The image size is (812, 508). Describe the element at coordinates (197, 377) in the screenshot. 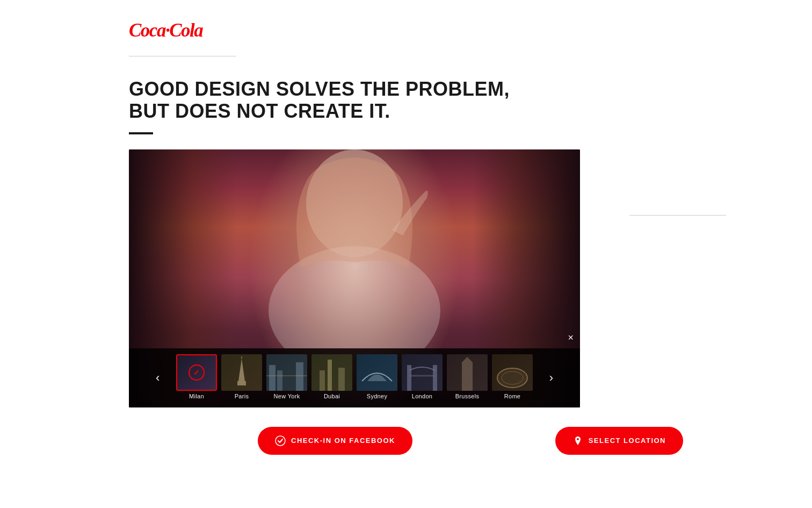

I see `thumbnail-milan: ✓ Milan` at that location.